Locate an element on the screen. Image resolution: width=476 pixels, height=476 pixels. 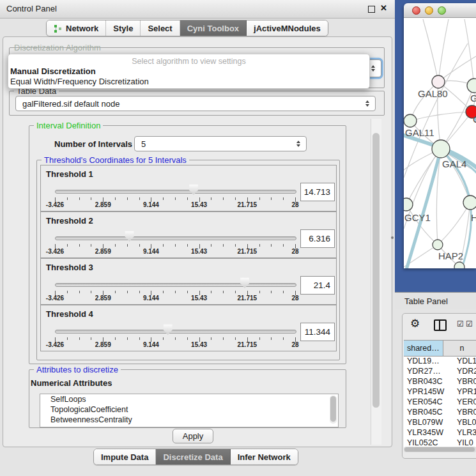
tab-label: Network is located at coordinates (82, 28).